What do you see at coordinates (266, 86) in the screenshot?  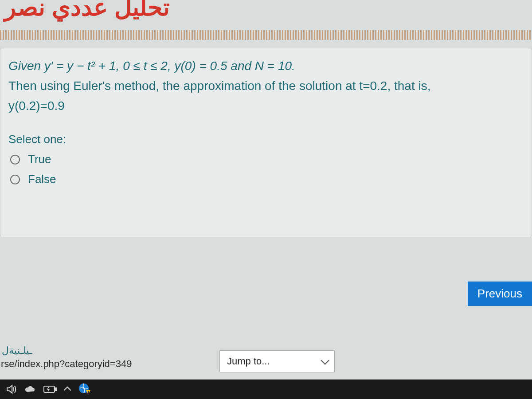 I see `question-text: Given y′ = y − t² + 1, 0 ≤ t ≤ 2, y(0) =…` at bounding box center [266, 86].